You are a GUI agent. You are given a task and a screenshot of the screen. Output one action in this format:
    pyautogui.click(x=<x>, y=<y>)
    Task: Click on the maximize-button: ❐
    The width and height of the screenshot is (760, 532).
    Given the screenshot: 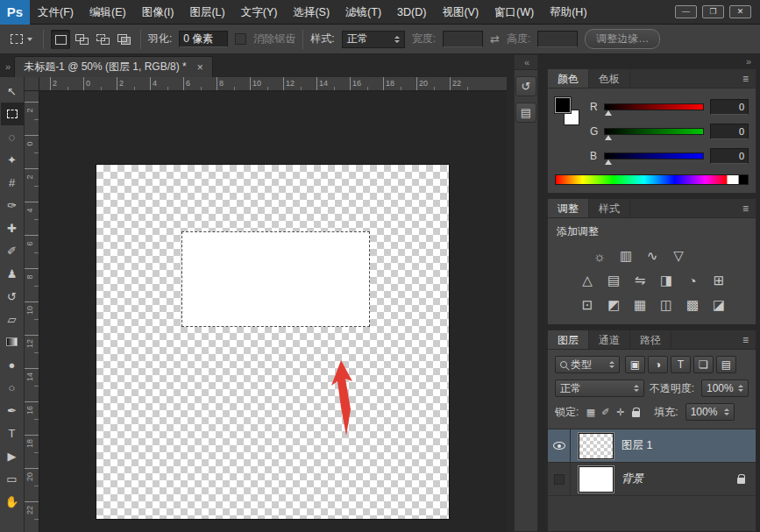 What is the action you would take?
    pyautogui.click(x=714, y=12)
    